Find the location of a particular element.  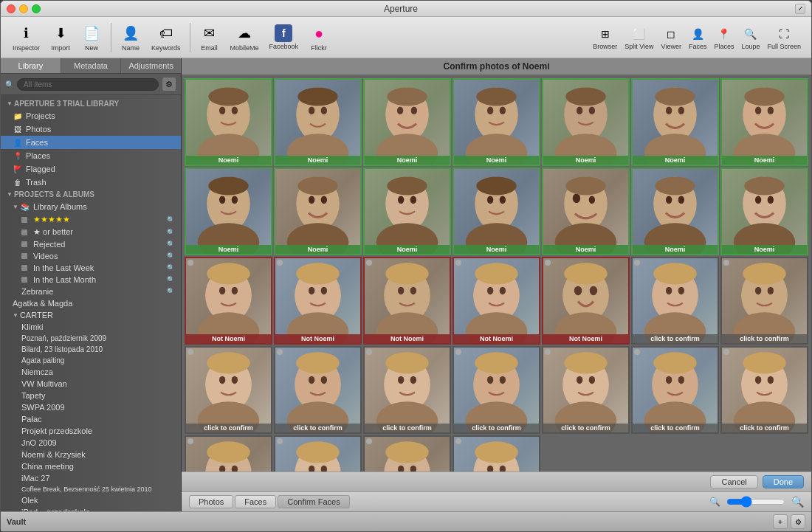

sidebar-item-projekt: Projekt przedszkole is located at coordinates (91, 431).